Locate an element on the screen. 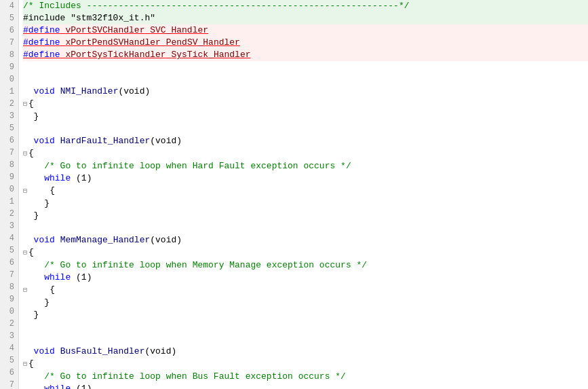 The height and width of the screenshot is (389, 588). code-line: #include "stm32f10x_it.h" is located at coordinates (305, 18).